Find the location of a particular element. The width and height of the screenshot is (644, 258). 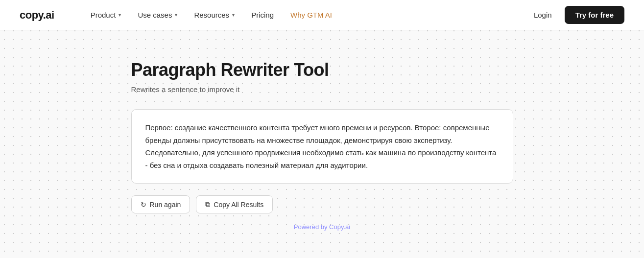

run-again-button: ↻ Run again is located at coordinates (161, 205).